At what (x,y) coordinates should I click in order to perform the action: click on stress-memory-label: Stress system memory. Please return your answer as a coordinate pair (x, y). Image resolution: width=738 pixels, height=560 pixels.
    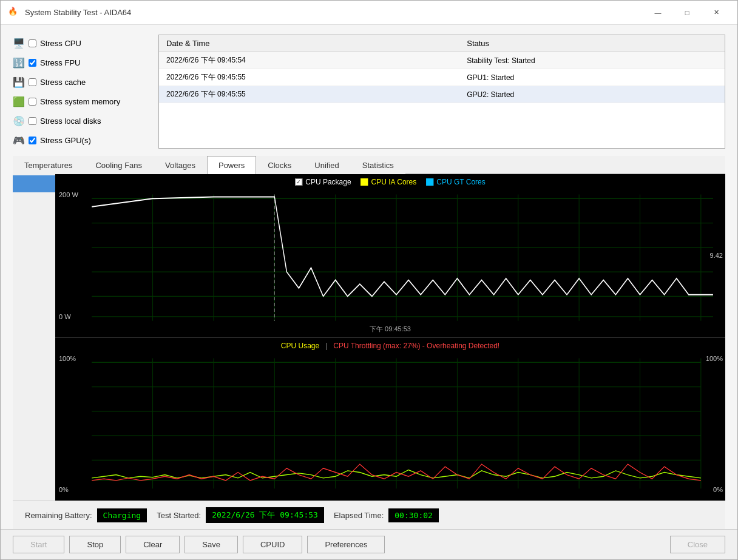
    Looking at the image, I should click on (80, 102).